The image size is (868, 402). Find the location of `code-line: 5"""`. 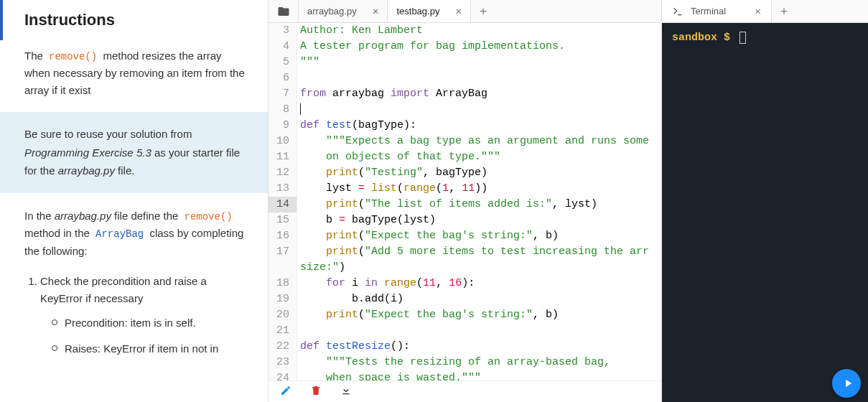

code-line: 5""" is located at coordinates (465, 62).